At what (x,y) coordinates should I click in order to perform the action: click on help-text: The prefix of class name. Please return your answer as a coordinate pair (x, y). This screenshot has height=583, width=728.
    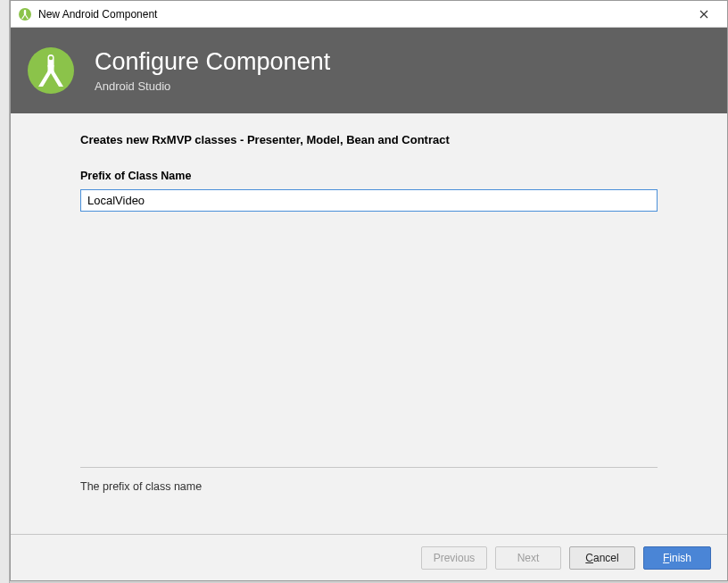
    Looking at the image, I should click on (369, 487).